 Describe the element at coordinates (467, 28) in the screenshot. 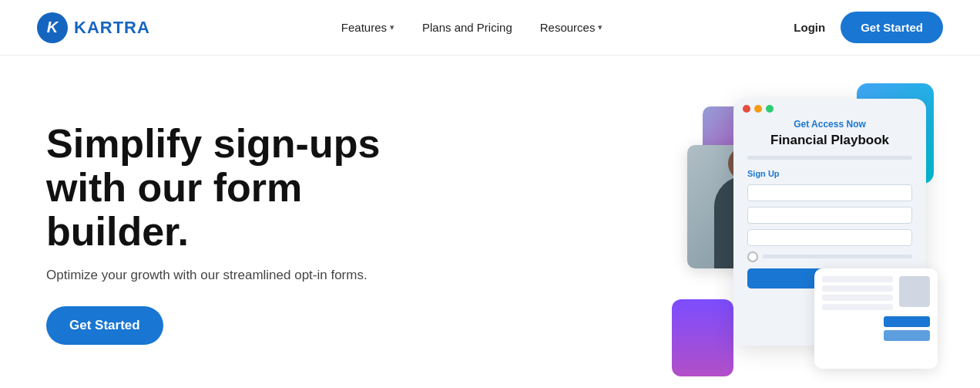

I see `nav-plans: Plans and Pricing` at that location.